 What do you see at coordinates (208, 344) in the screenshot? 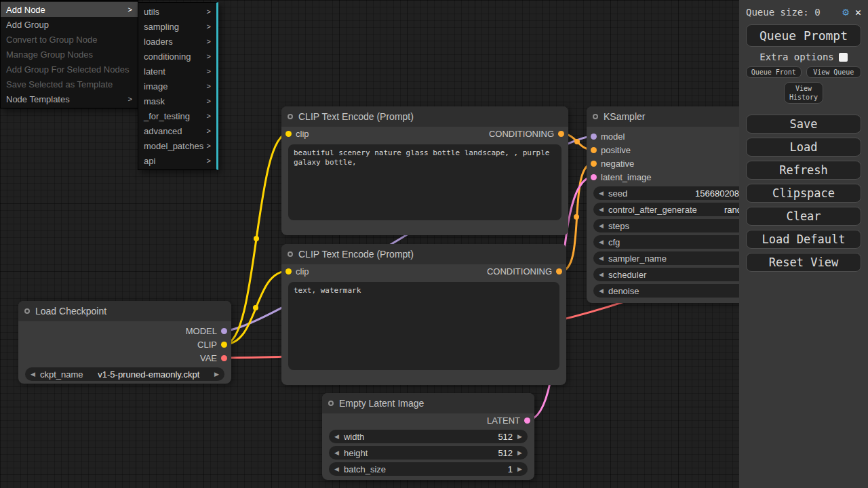
I see `slot-label: CLIP` at bounding box center [208, 344].